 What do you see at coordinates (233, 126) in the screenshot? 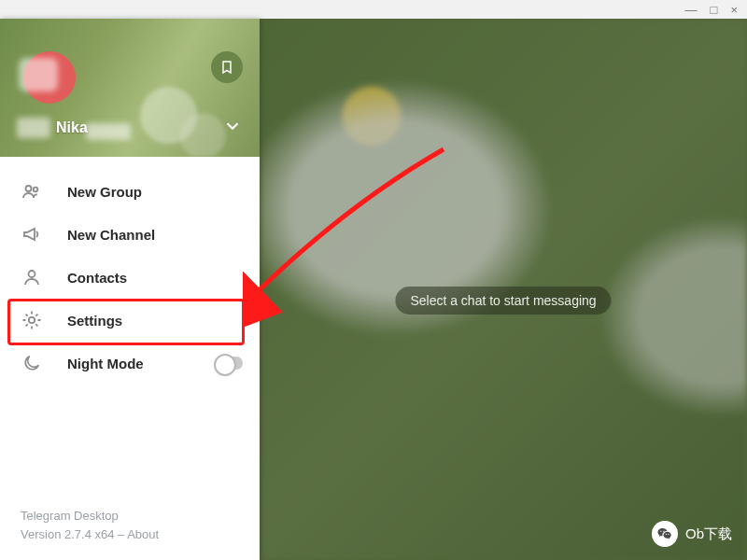
I see `account-expand-button` at bounding box center [233, 126].